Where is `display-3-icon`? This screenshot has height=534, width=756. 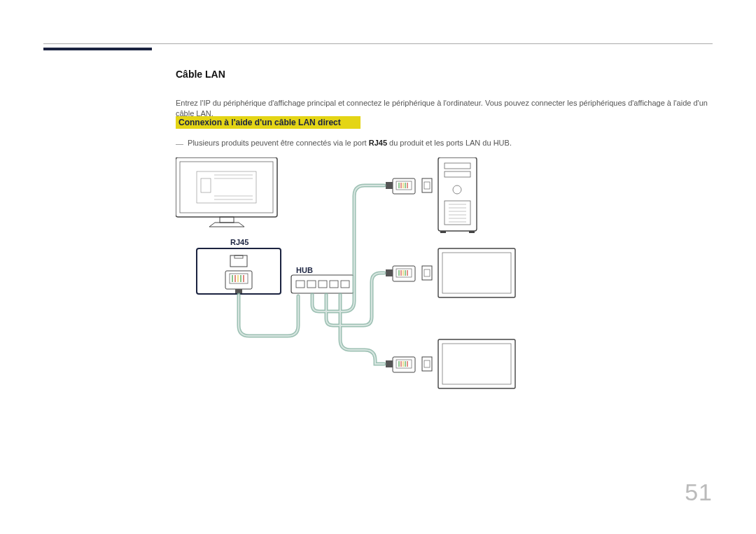 display-3-icon is located at coordinates (477, 364).